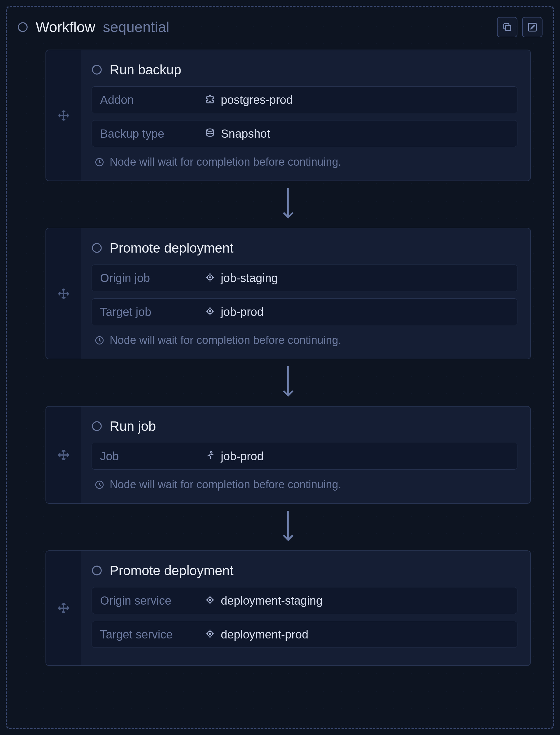 The image size is (560, 735). What do you see at coordinates (257, 100) in the screenshot?
I see `field-value: postgres-prod` at bounding box center [257, 100].